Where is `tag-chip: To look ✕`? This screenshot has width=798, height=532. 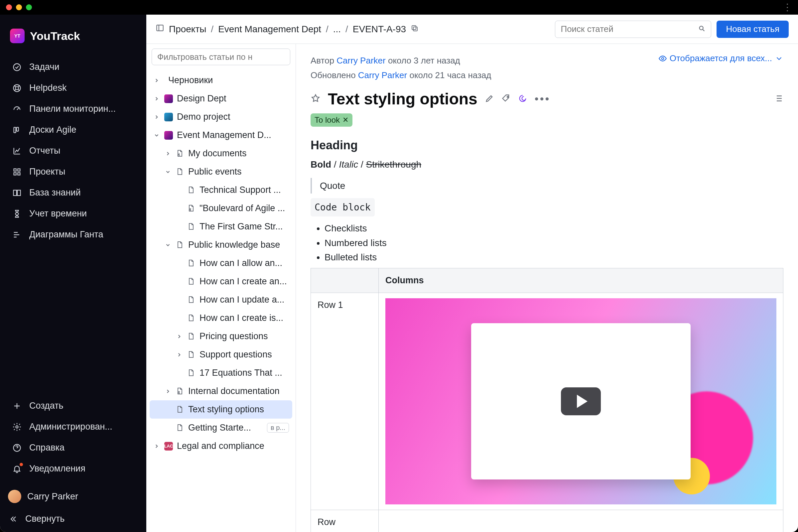 tag-chip: To look ✕ is located at coordinates (331, 120).